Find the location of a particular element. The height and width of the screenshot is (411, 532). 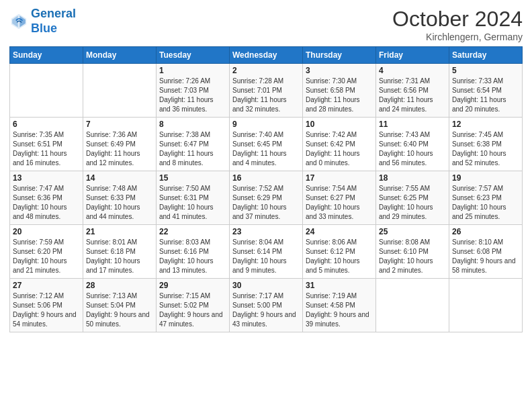

cell-4-3: 30Sunrise: 7:17 AMSunset: 5:00 PMDayligh… is located at coordinates (266, 306).